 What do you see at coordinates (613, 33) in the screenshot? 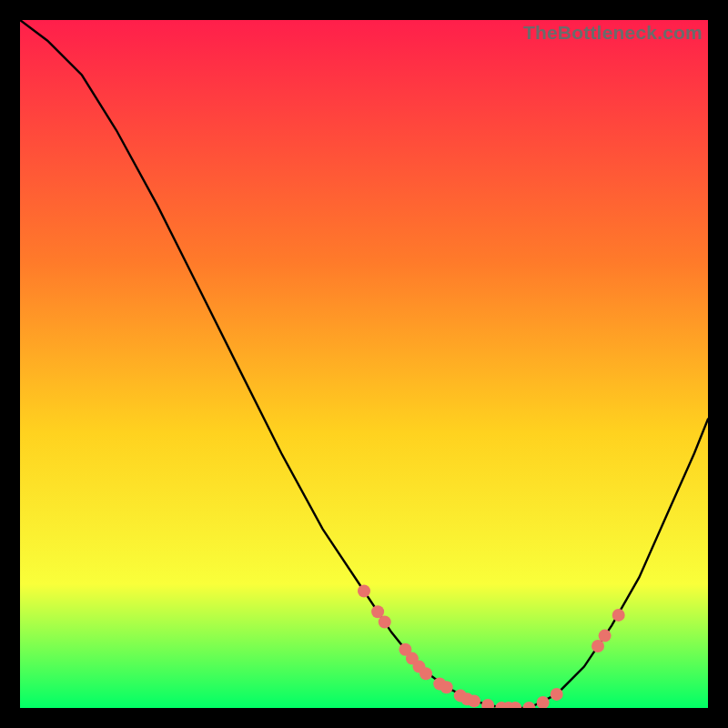
I see `watermark-label: TheBottleneck.com` at bounding box center [613, 33].